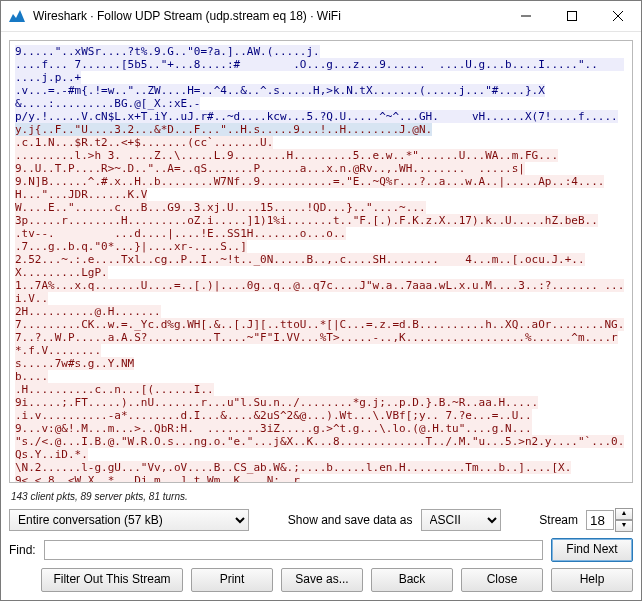 The image size is (642, 601). I want to click on stream-spinner: ▲ ▼, so click(610, 520).